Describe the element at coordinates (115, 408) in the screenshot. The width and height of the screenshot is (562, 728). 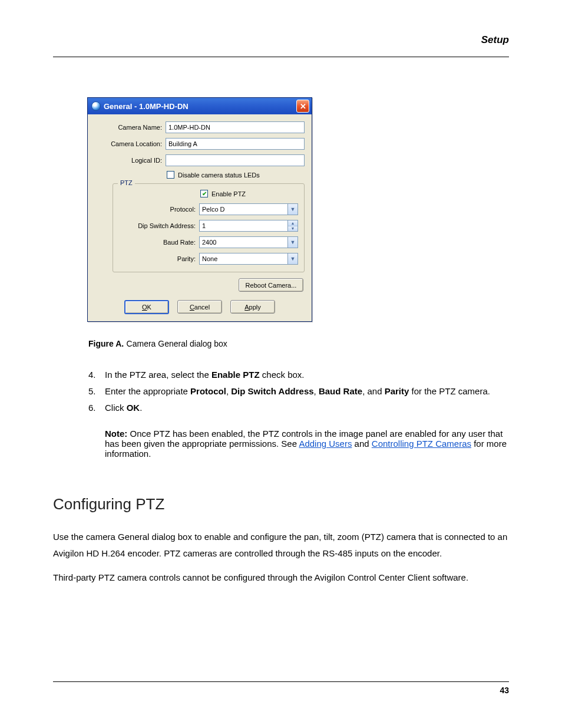
I see `step6-t: Click` at that location.